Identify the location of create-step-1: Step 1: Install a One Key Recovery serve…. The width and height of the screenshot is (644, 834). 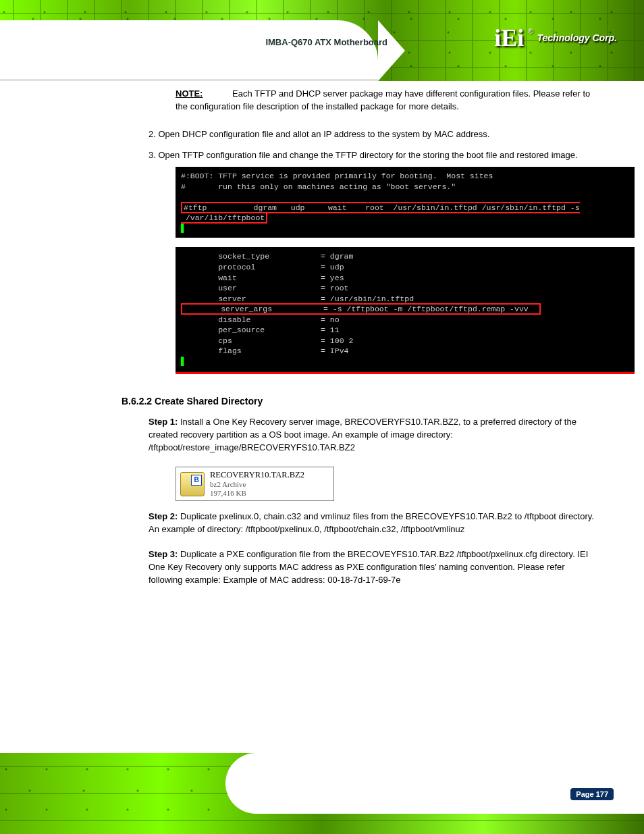
(375, 435).